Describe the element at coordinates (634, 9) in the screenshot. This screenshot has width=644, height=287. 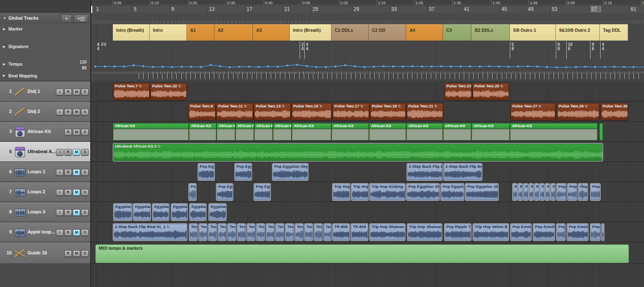
I see `bar-label: 61` at that location.